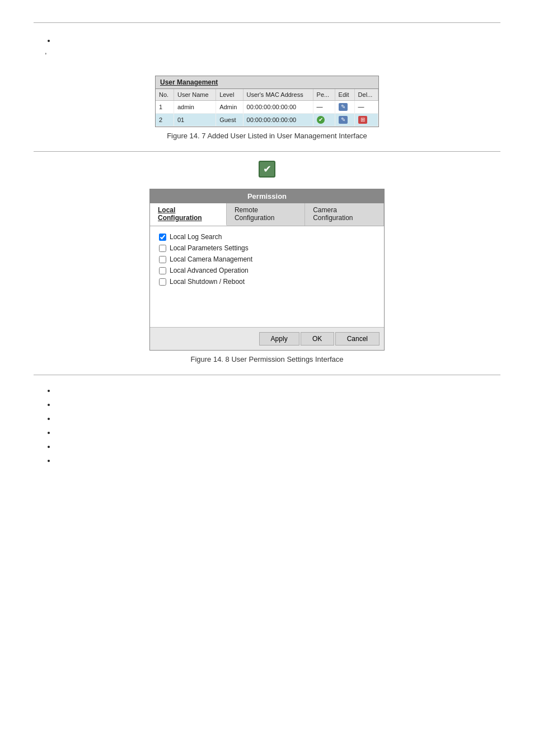  What do you see at coordinates (267, 196) in the screenshot?
I see `permission-title: Permission` at bounding box center [267, 196].